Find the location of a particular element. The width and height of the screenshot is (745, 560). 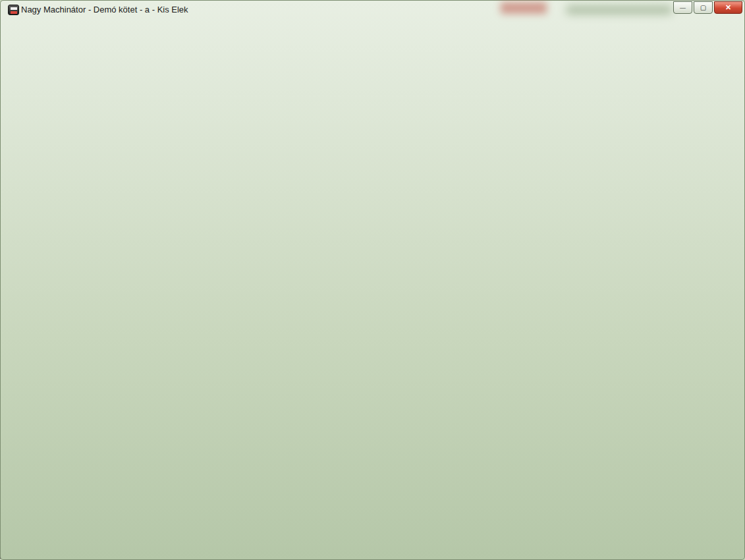

minimize-button: — is located at coordinates (682, 8).